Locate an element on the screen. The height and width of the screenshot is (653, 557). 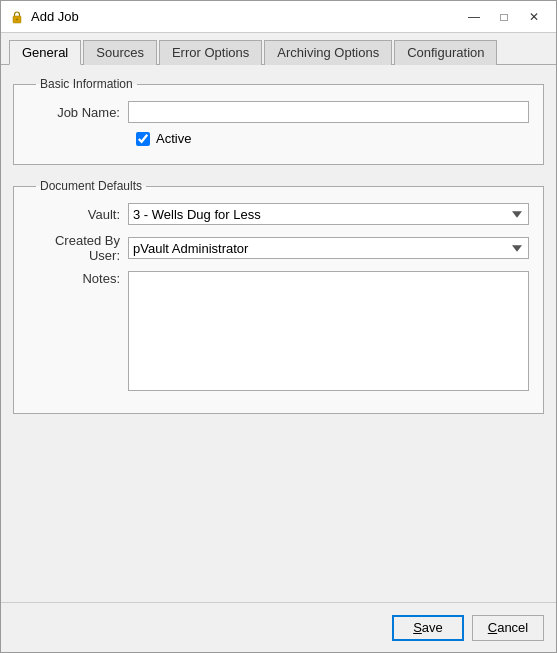
window-icon is located at coordinates (17, 17).